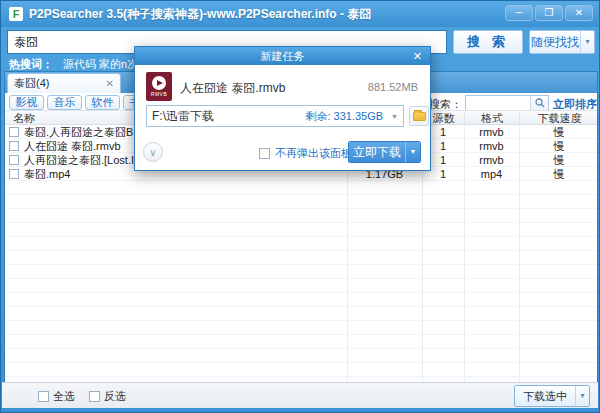 The width and height of the screenshot is (600, 413). I want to click on expand-options-button: ∨, so click(153, 152).